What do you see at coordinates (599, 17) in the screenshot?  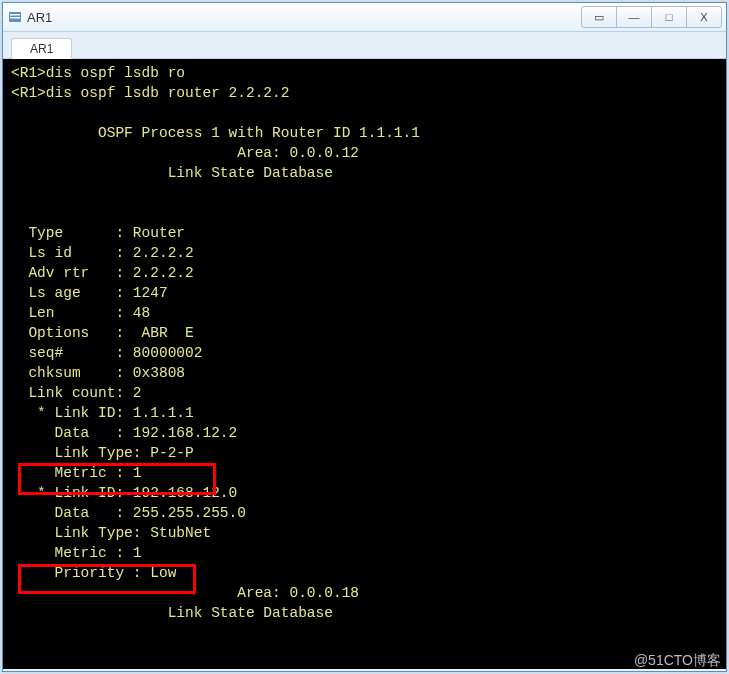 I see `info-button: ▭` at bounding box center [599, 17].